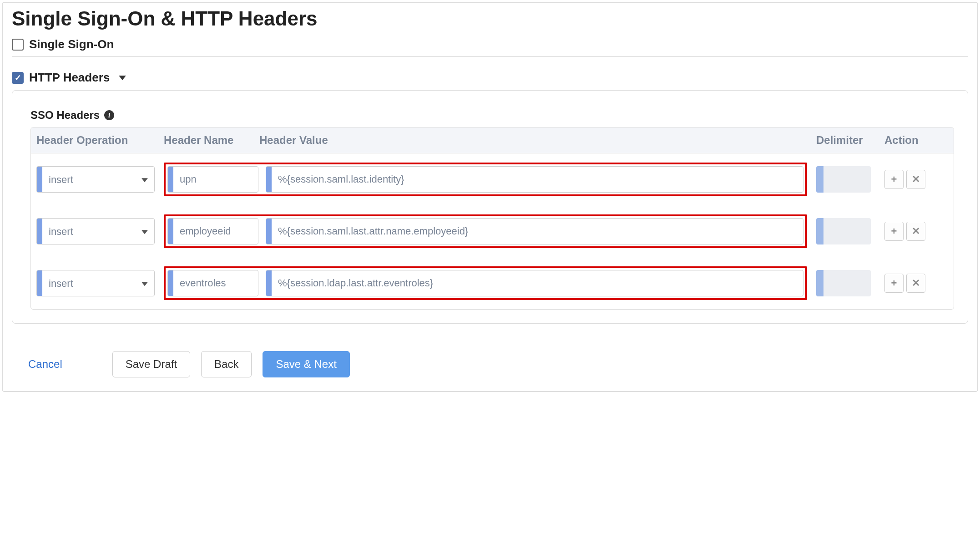 The image size is (980, 545). What do you see at coordinates (490, 19) in the screenshot?
I see `page-title: Single Sign-On & HTTP Headers` at bounding box center [490, 19].